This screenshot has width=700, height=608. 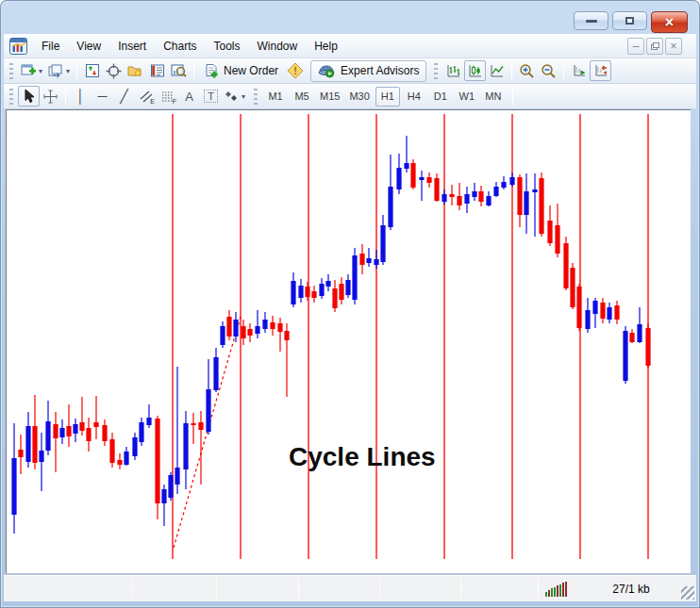 What do you see at coordinates (549, 71) in the screenshot?
I see `zoom-out-button` at bounding box center [549, 71].